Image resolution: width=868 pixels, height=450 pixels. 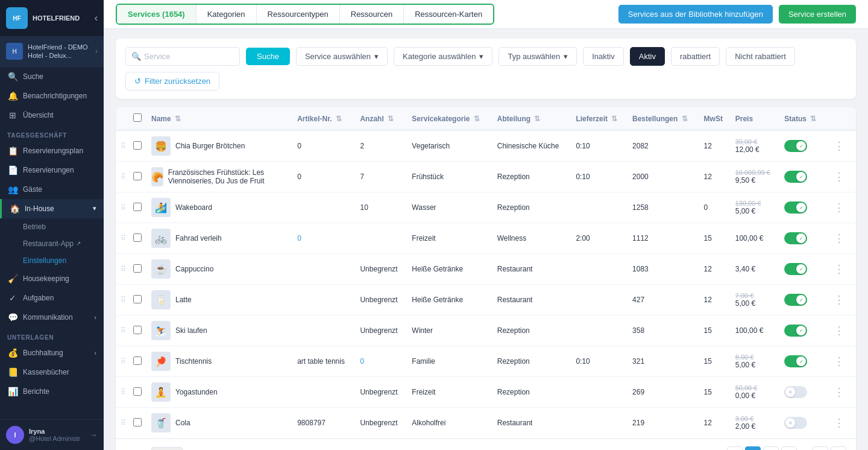 I want to click on price: 100,00 €, so click(x=750, y=331).